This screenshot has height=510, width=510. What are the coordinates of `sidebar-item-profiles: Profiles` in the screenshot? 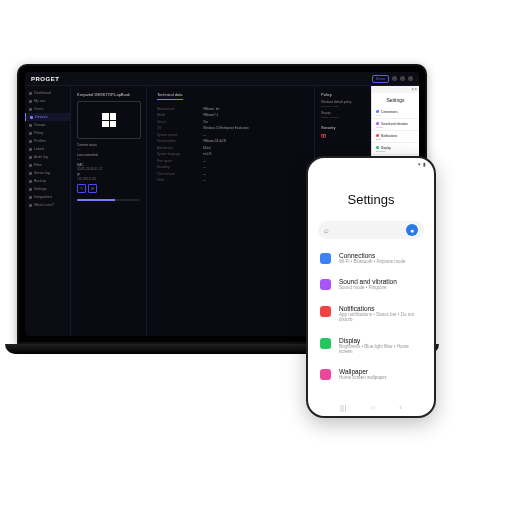 It's located at (48, 141).